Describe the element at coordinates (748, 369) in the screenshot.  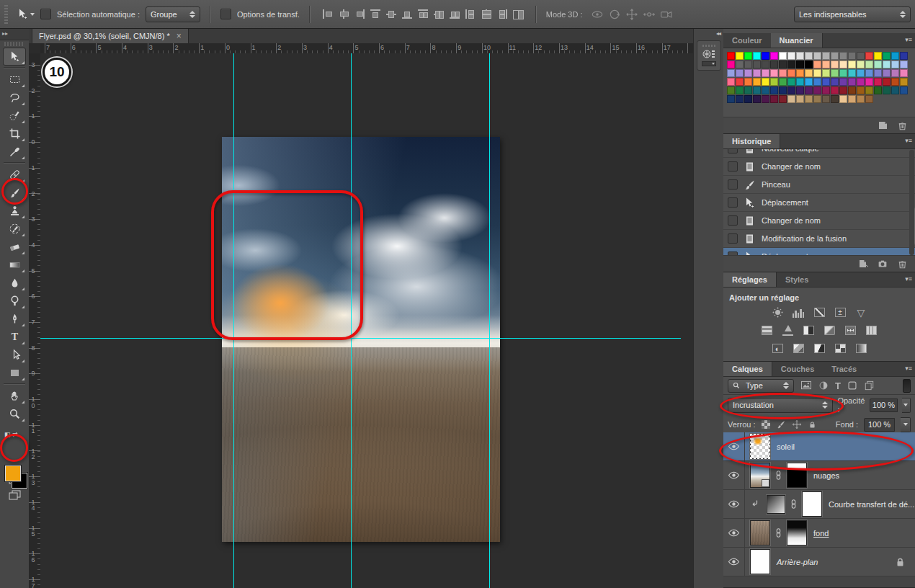
I see `tab-calques: Calques` at that location.